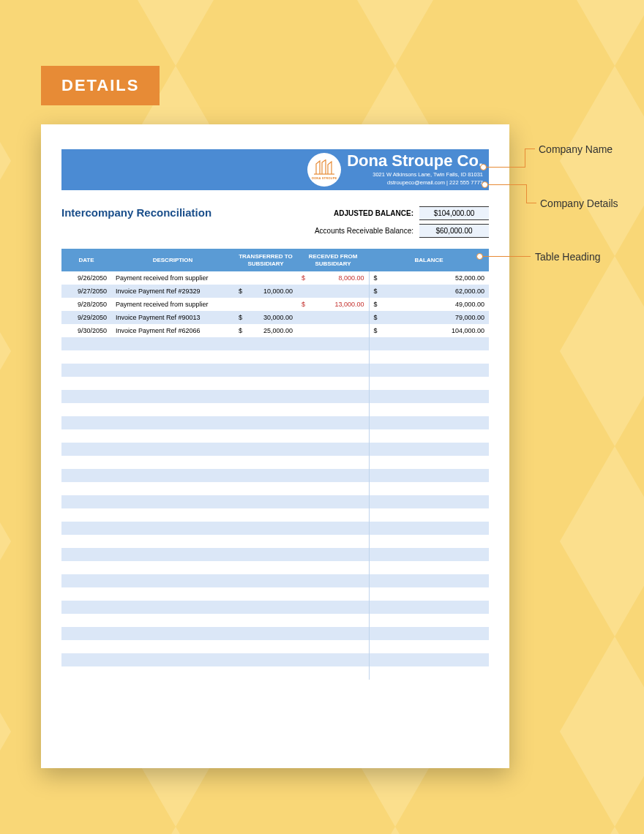 Image resolution: width=644 pixels, height=834 pixels. Describe the element at coordinates (275, 331) in the screenshot. I see `table-row: 9/30/2050Invoice Payment Ref #62066$25,0…` at that location.